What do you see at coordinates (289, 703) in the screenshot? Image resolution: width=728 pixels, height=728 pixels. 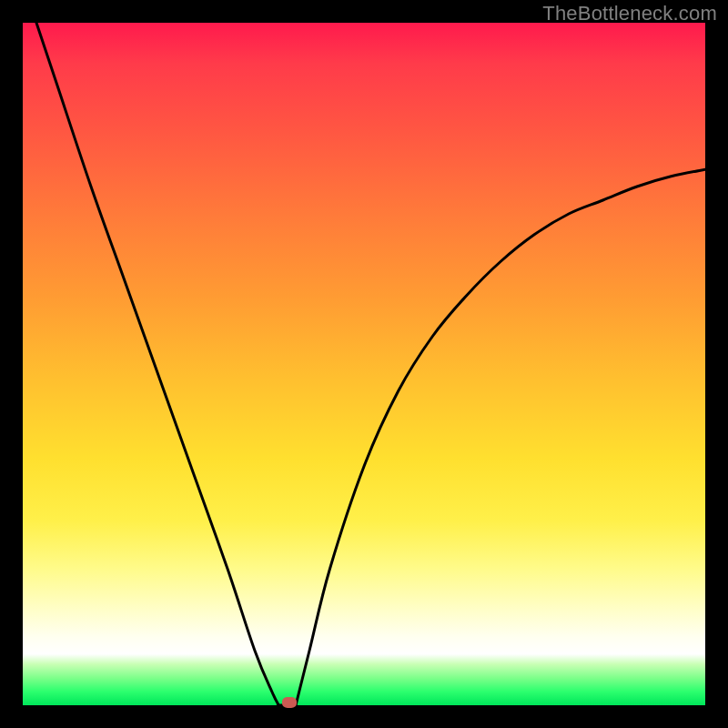 I see `optimal-marker` at bounding box center [289, 703].